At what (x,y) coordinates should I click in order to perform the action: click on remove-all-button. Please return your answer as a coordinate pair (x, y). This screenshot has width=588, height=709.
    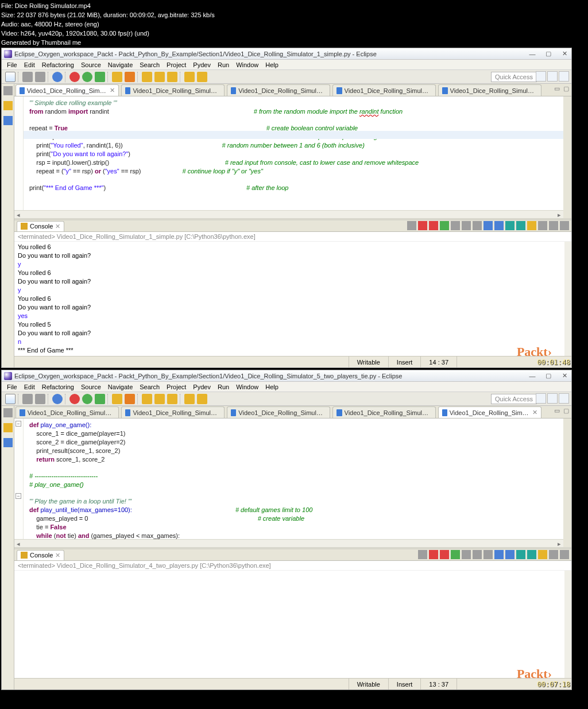
    Looking at the image, I should click on (434, 226).